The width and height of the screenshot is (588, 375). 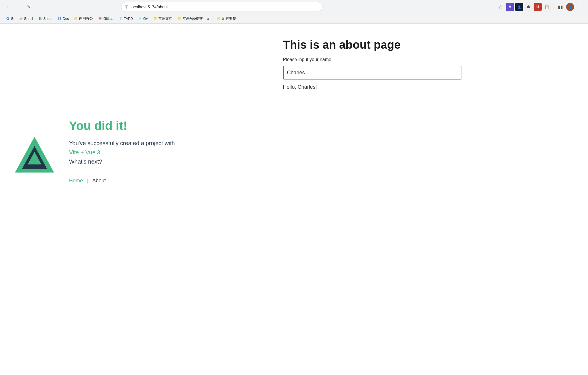 I want to click on vue-logo-container, so click(x=35, y=157).